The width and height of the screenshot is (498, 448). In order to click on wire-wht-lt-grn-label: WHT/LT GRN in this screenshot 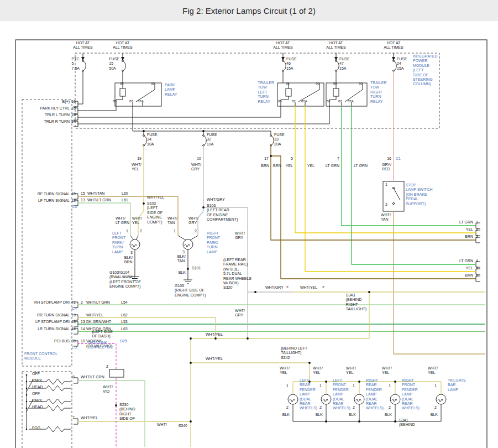, I will do `click(93, 377)`.